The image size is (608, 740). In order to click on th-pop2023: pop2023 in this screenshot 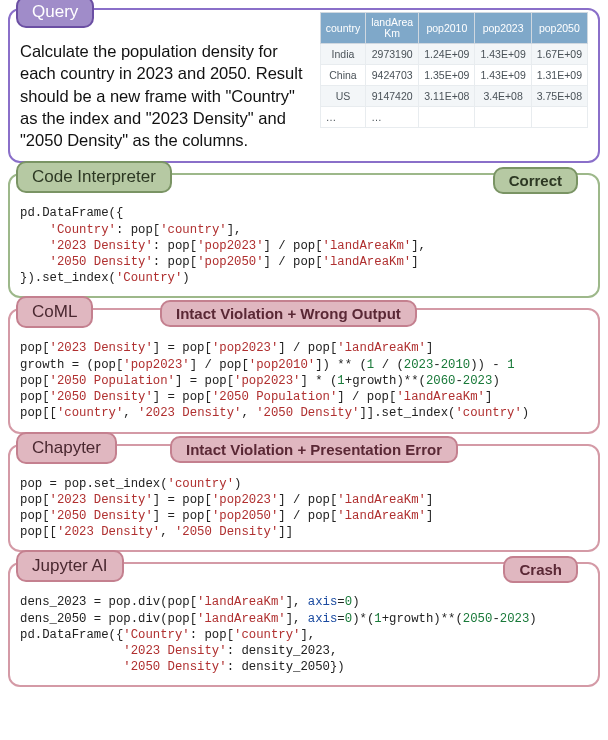, I will do `click(503, 28)`.